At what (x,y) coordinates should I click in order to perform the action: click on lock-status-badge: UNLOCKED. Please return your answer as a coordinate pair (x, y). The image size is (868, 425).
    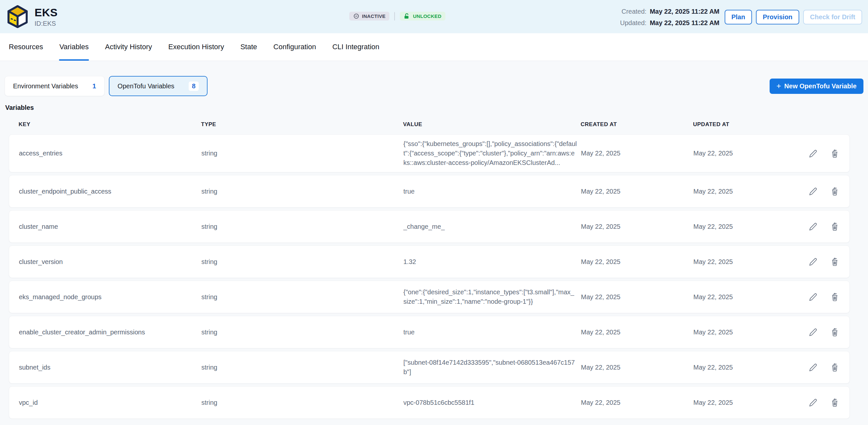
    Looking at the image, I should click on (423, 16).